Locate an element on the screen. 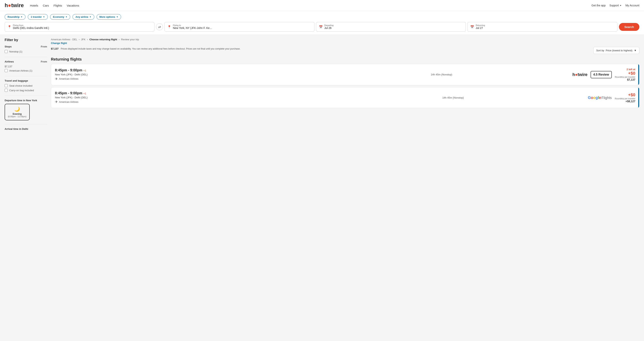  seat-choice-filter-item: Seat choice included is located at coordinates (26, 86).